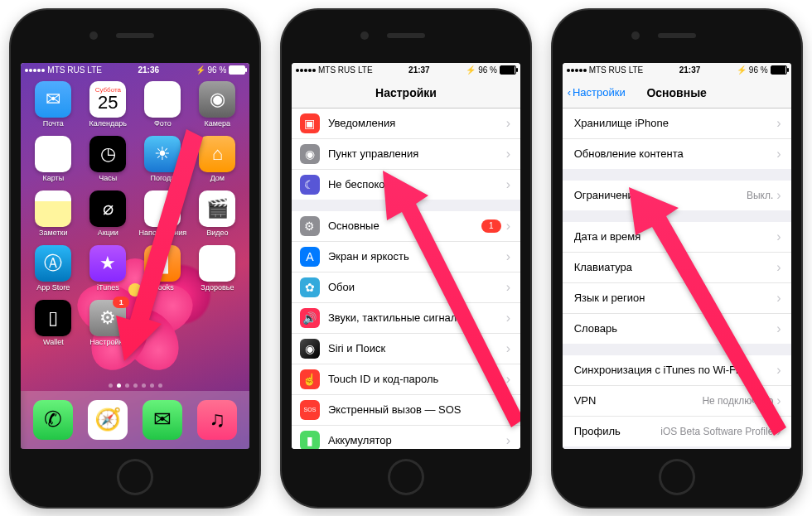 The image size is (812, 516). What do you see at coordinates (53, 318) in the screenshot?
I see `app-icon: ▯` at bounding box center [53, 318].